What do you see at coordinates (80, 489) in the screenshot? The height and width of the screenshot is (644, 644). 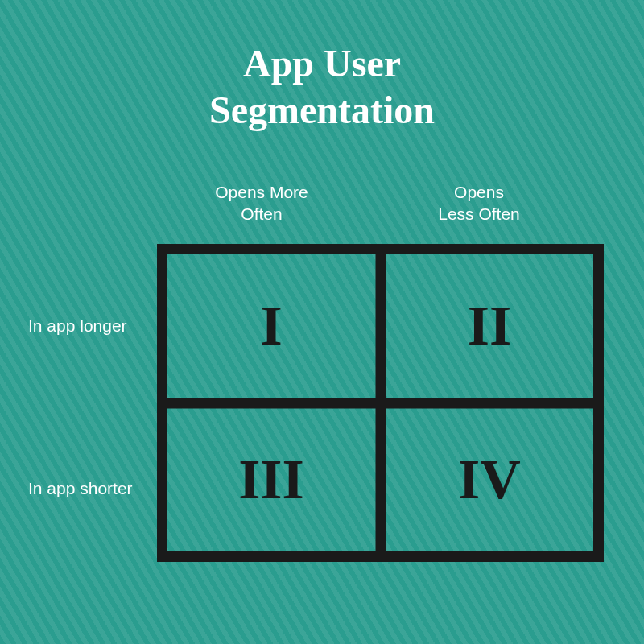 I see `row-label-in-app-shorter: In app shorter` at bounding box center [80, 489].